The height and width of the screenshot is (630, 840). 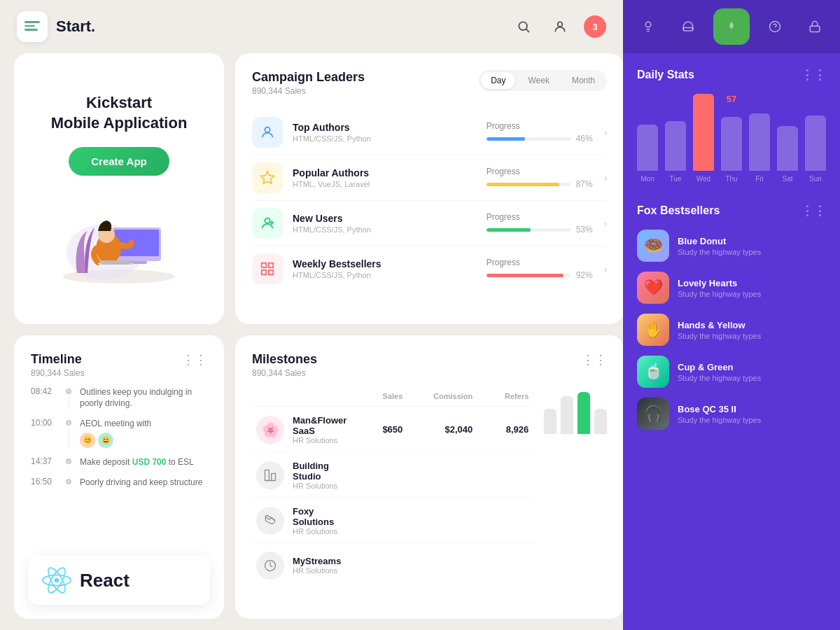 I want to click on milestones-menu-icon: ⋮⋮, so click(x=594, y=360).